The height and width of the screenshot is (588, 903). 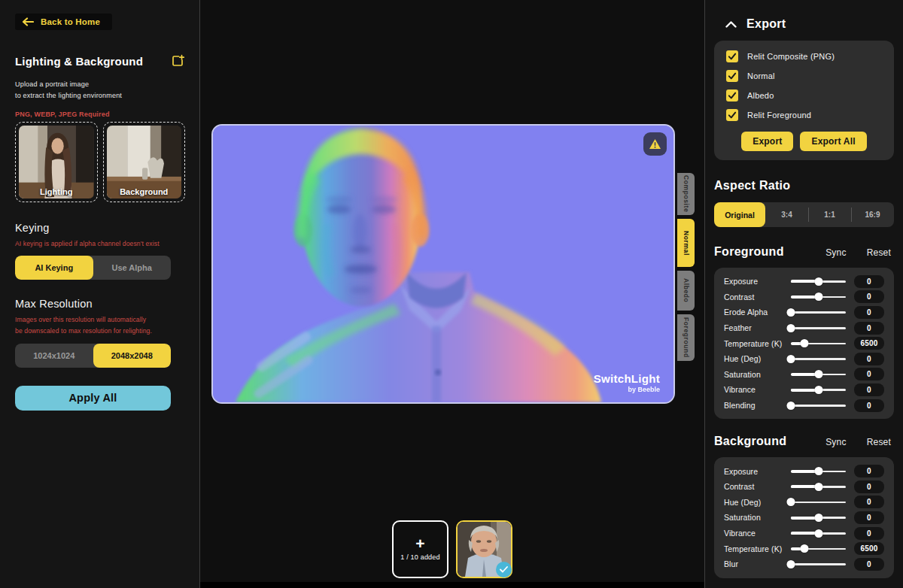 What do you see at coordinates (804, 298) in the screenshot?
I see `slider-row: Contrast0` at bounding box center [804, 298].